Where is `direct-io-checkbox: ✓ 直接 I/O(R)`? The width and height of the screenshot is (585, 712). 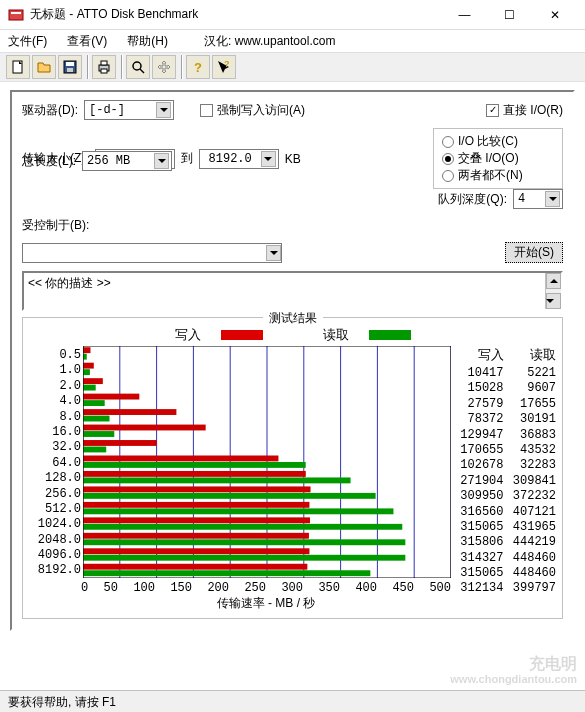 direct-io-checkbox: ✓ 直接 I/O(R) is located at coordinates (524, 110).